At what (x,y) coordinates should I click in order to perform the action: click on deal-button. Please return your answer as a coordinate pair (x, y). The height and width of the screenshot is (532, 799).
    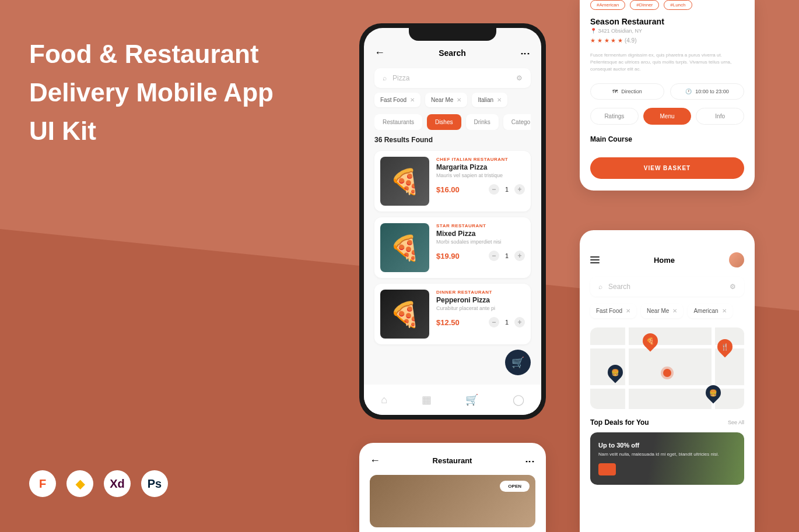
    Looking at the image, I should click on (607, 470).